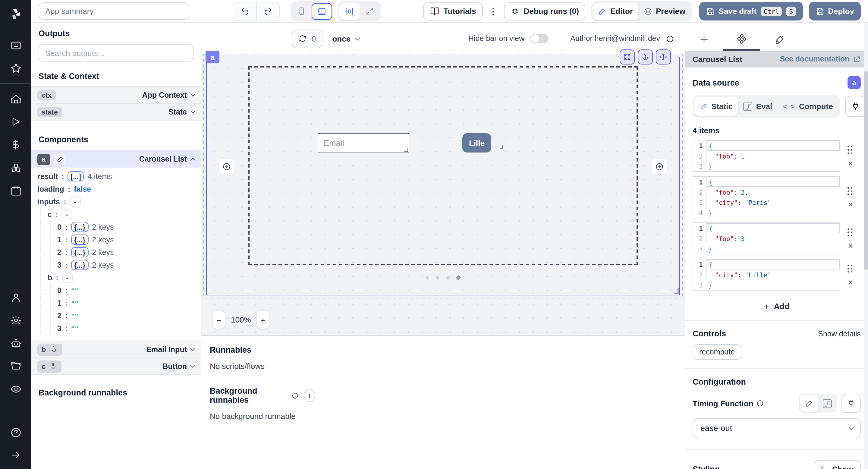 This screenshot has height=469, width=868. What do you see at coordinates (16, 297) in the screenshot?
I see `user-icon` at bounding box center [16, 297].